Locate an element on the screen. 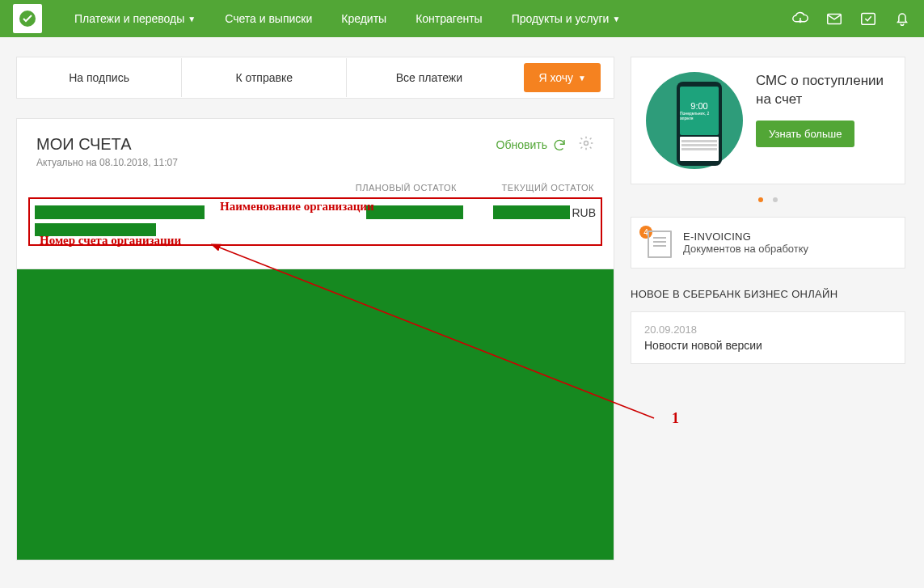 This screenshot has height=588, width=924. mail-icon is located at coordinates (834, 19).